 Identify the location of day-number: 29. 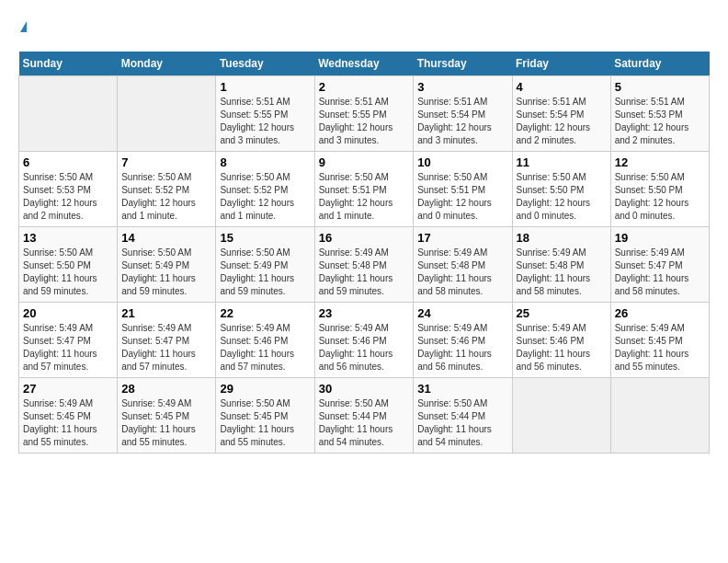
(265, 388).